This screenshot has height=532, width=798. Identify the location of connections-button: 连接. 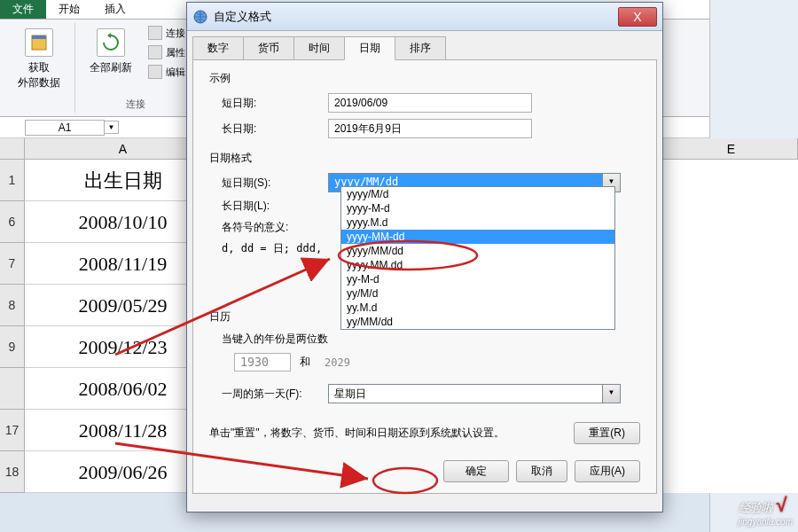
(167, 33).